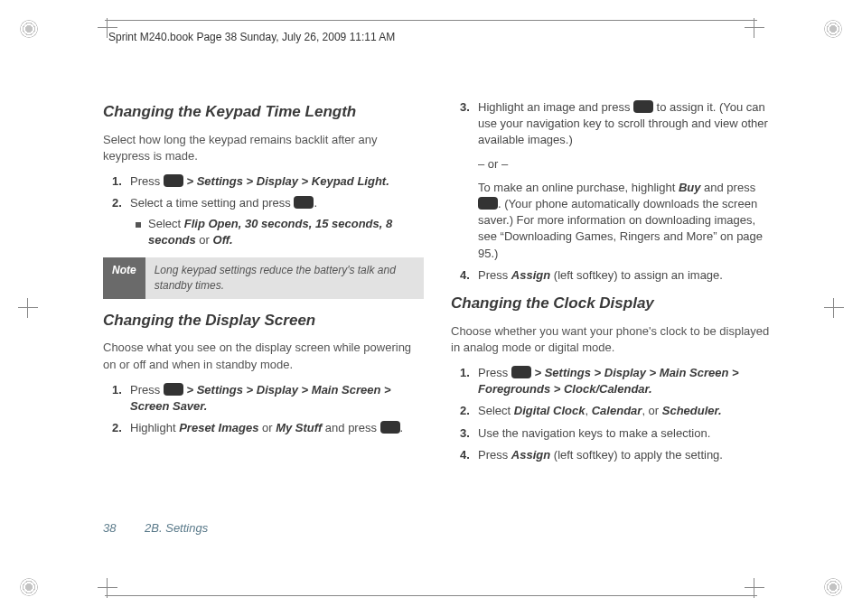 The image size is (862, 616). Describe the element at coordinates (155, 428) in the screenshot. I see `step-text: Highlight` at that location.